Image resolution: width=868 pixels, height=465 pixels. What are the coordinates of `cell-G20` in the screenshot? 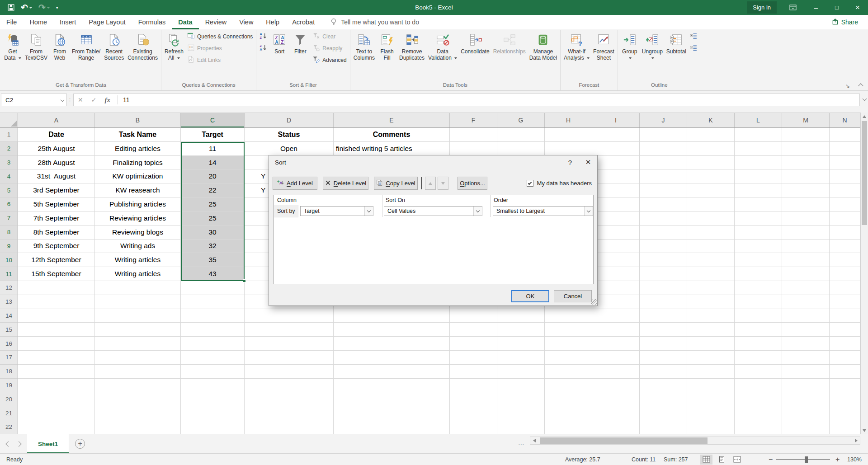 It's located at (521, 399).